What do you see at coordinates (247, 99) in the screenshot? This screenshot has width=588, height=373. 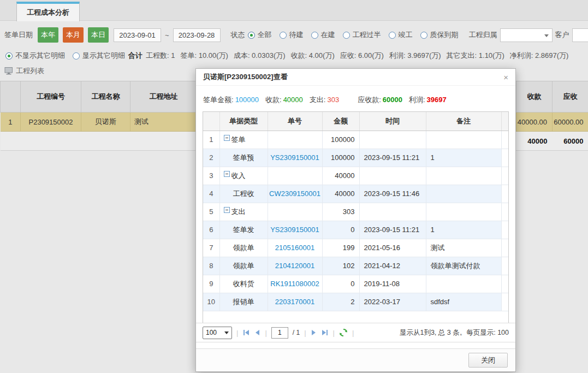 I see `modal-stat-value: 100000` at bounding box center [247, 99].